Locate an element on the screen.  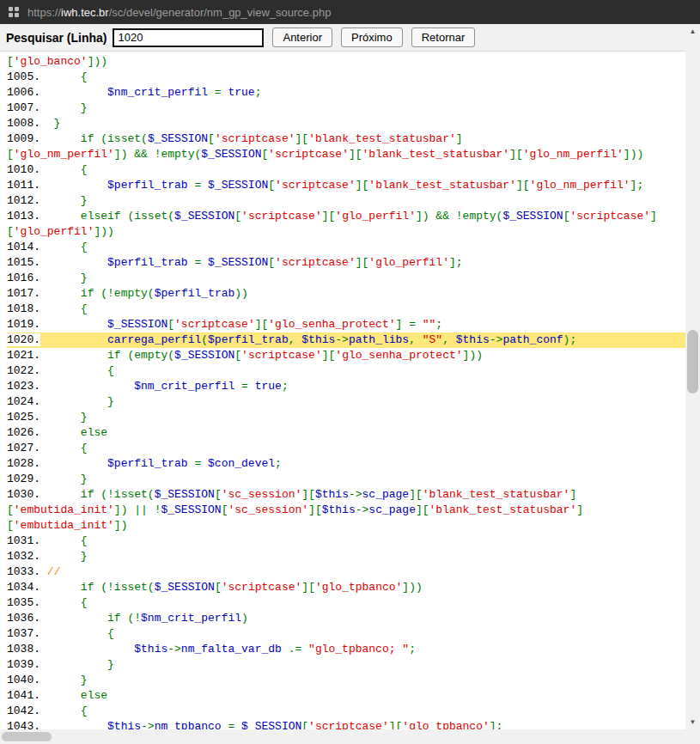
code-text: carrega_perfil($perfil_trab, $this->path… is located at coordinates (308, 340).